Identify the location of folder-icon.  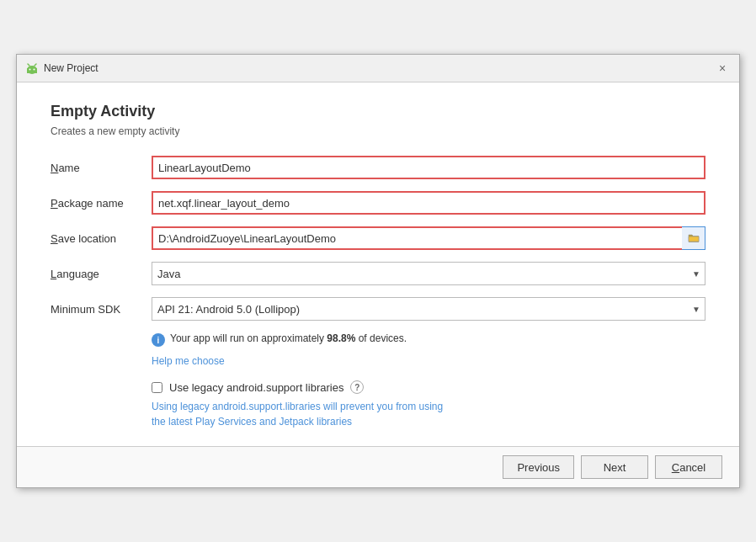
(694, 238).